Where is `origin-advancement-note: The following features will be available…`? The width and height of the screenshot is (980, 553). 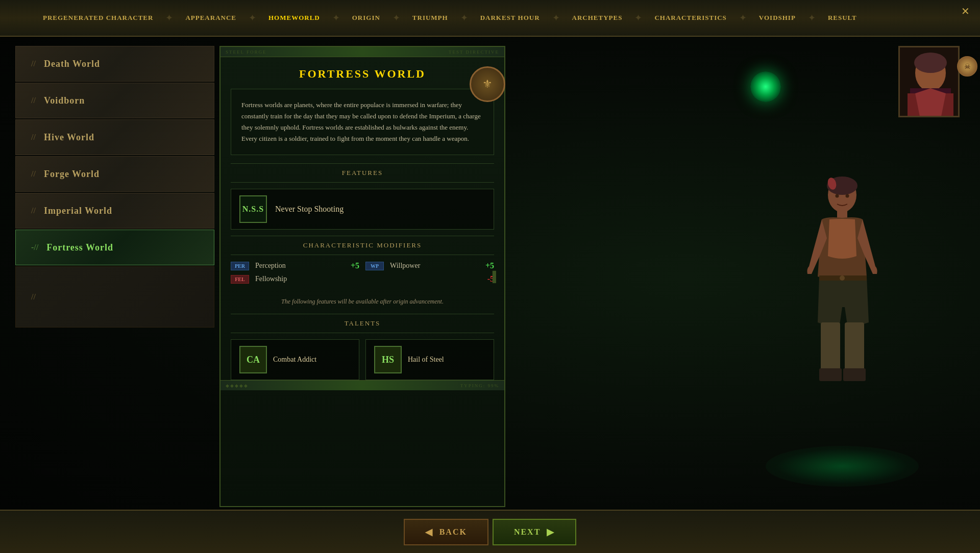
origin-advancement-note: The following features will be available… is located at coordinates (362, 302).